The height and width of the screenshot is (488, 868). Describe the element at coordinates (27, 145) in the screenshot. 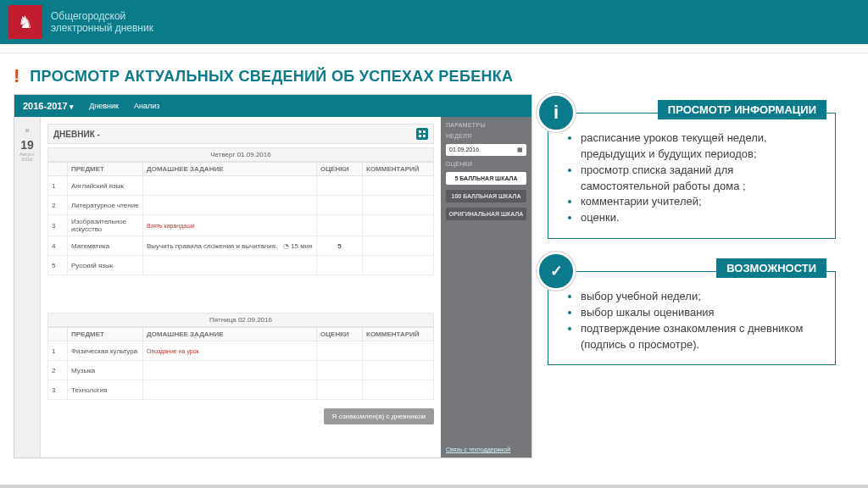

I see `day-number: 19` at that location.